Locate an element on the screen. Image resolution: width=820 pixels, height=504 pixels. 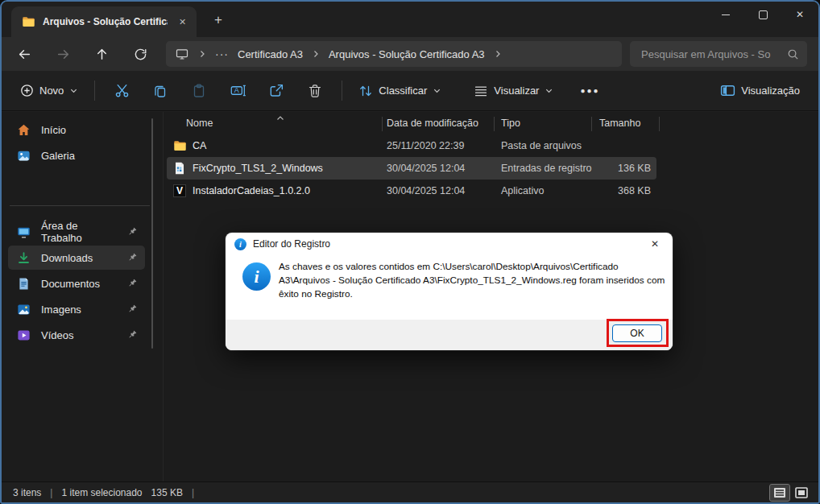
maximize-button is located at coordinates (763, 14).